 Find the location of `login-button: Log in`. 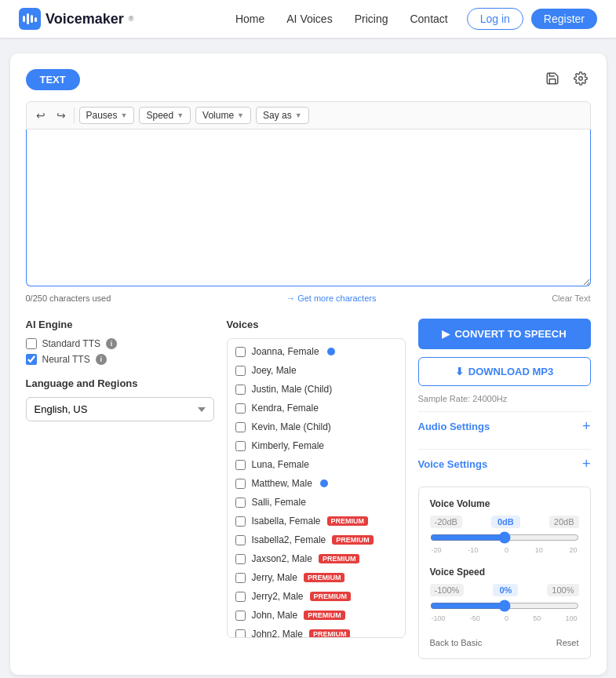

login-button: Log in is located at coordinates (495, 19).